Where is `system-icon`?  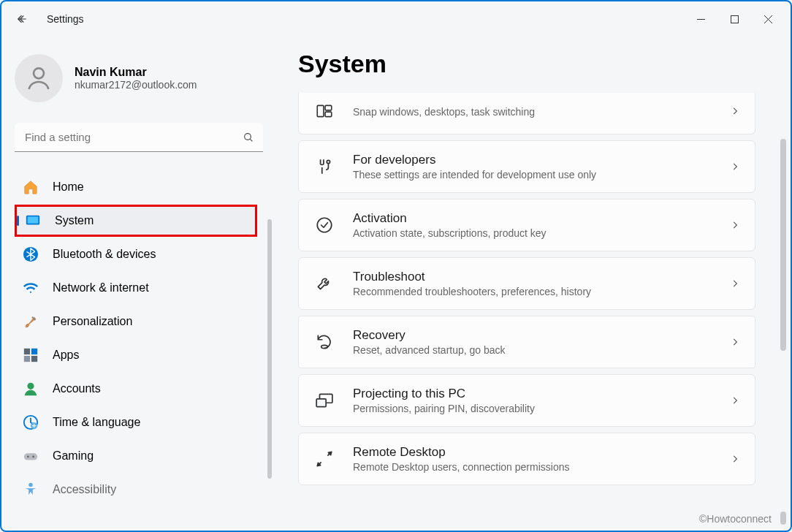 system-icon is located at coordinates (33, 221).